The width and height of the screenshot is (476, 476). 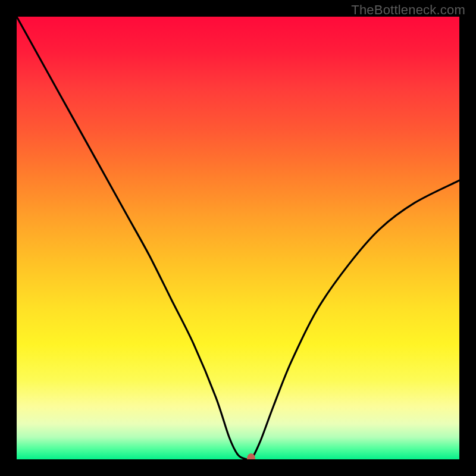 What do you see at coordinates (408, 10) in the screenshot?
I see `watermark-text: TheBottleneck.com` at bounding box center [408, 10].